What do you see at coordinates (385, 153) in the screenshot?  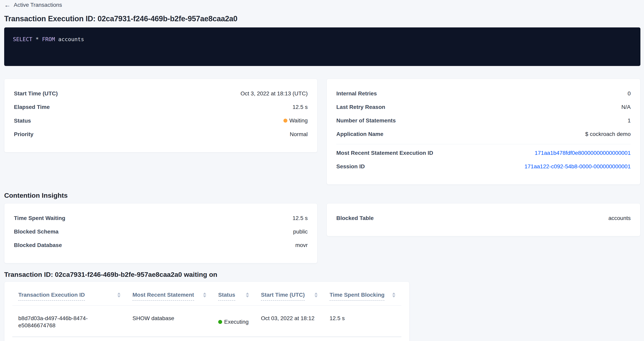 I see `most-recent-statement-execution-id-label: Most Recent Statement Execution ID` at bounding box center [385, 153].